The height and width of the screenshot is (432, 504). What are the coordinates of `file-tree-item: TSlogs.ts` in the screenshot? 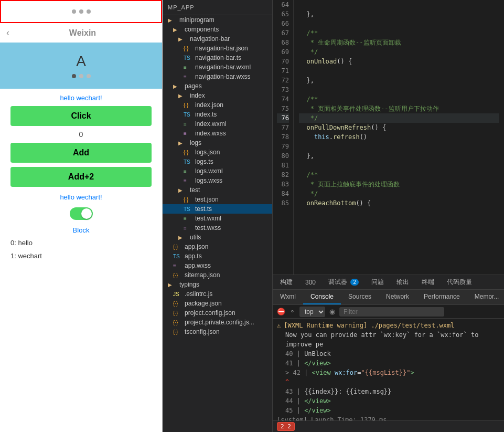 It's located at (217, 162).